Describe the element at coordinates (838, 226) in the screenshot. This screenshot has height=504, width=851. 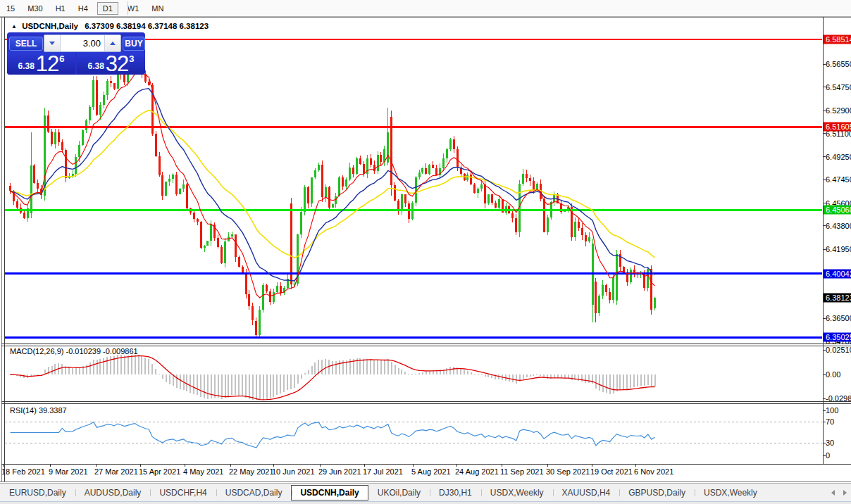
I see `price-tick-label: 6.43800` at that location.